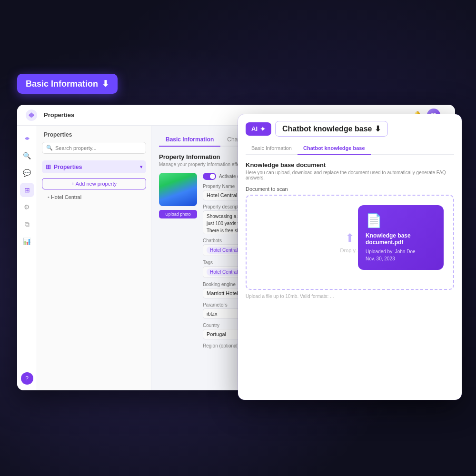  Describe the element at coordinates (254, 129) in the screenshot. I see `ai-label: AI` at that location.